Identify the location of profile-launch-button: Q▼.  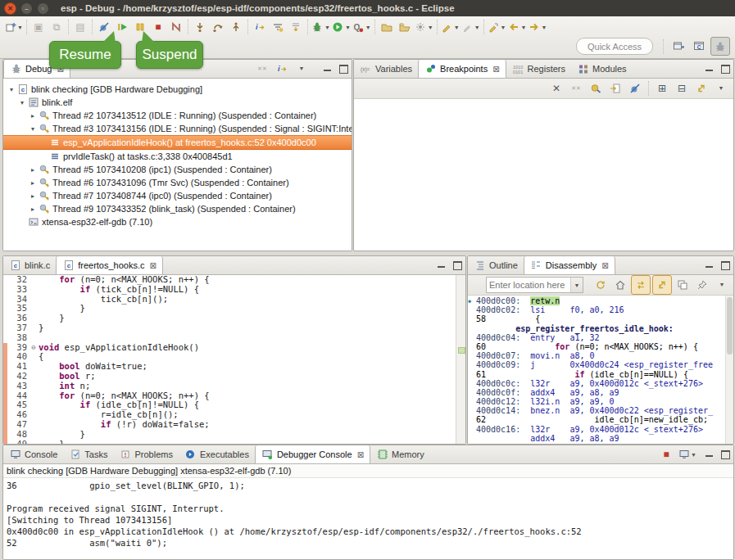
(362, 27).